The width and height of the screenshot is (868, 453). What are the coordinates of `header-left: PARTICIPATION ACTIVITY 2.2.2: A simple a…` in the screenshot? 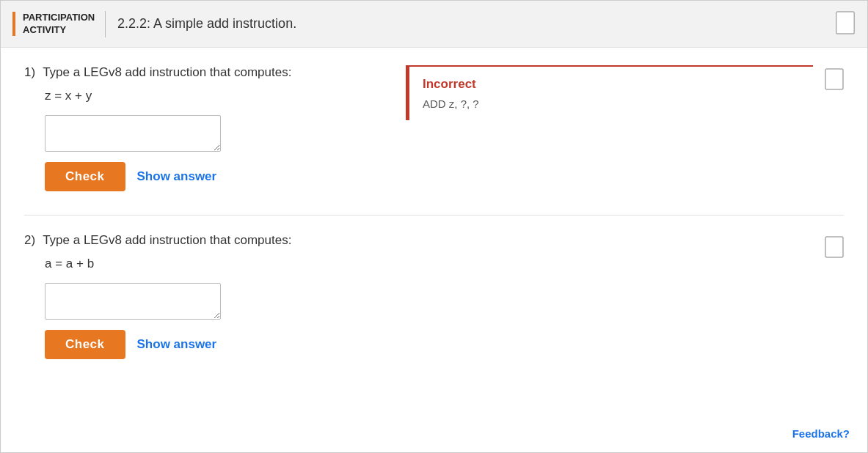 It's located at (154, 24).